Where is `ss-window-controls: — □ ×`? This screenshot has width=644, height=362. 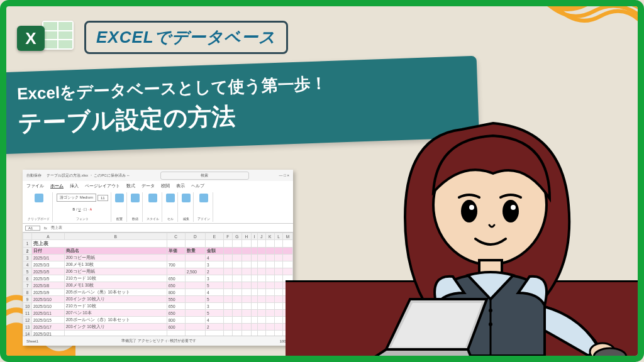 ss-window-controls: — □ × is located at coordinates (284, 175).